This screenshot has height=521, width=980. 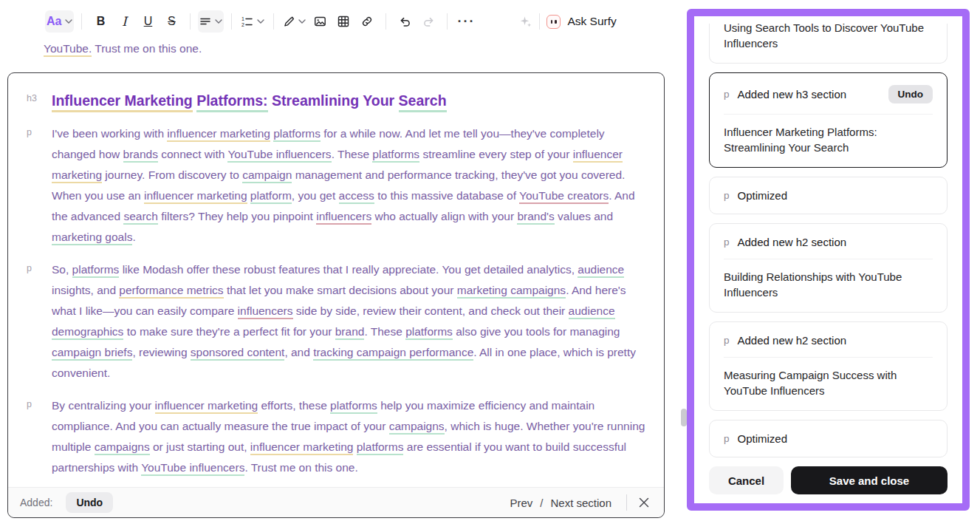 I want to click on change-card: pAdded new h2 sectionMeasuring Campaign …, so click(x=829, y=367).